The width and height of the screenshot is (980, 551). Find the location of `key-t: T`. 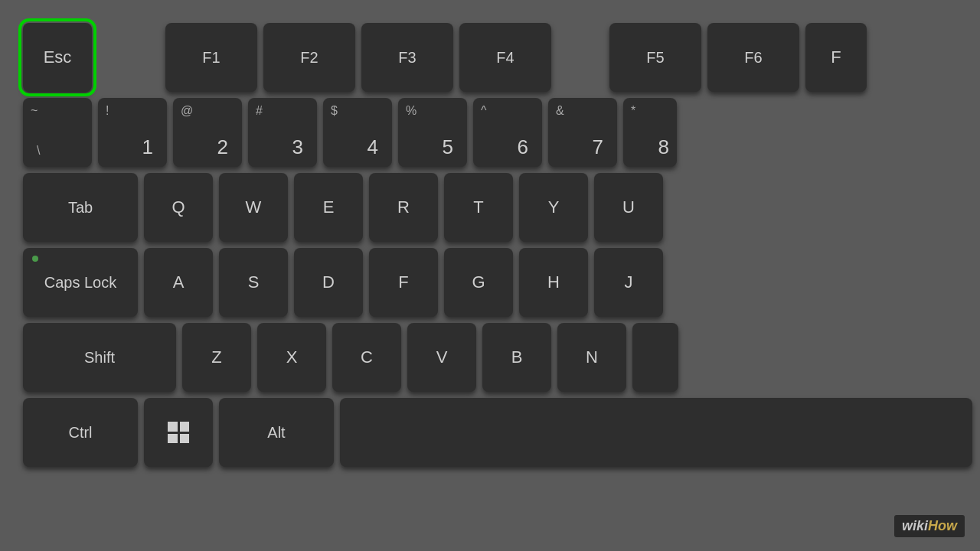

key-t: T is located at coordinates (479, 207).